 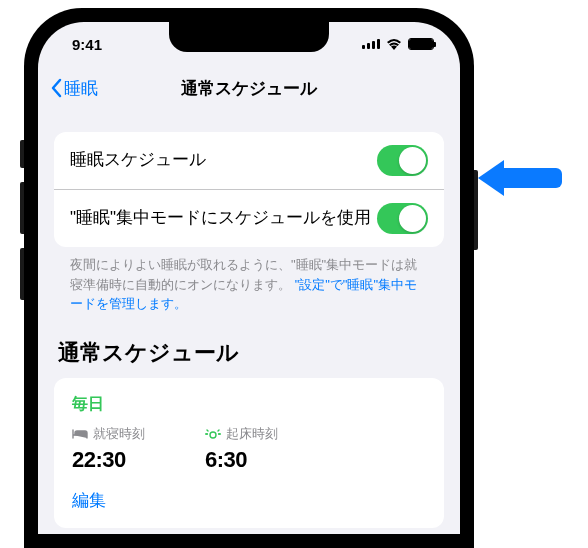 I want to click on bedtime-label: 就寝時刻, so click(x=119, y=434).